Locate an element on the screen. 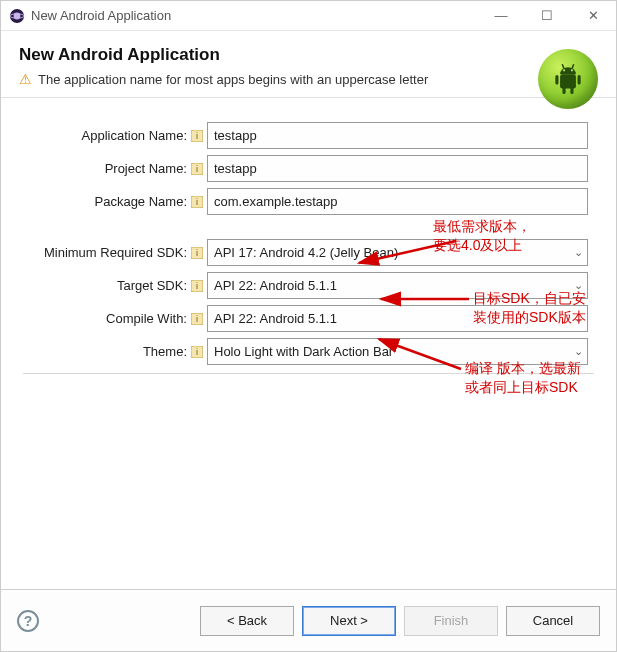  help-button: ? is located at coordinates (28, 621).